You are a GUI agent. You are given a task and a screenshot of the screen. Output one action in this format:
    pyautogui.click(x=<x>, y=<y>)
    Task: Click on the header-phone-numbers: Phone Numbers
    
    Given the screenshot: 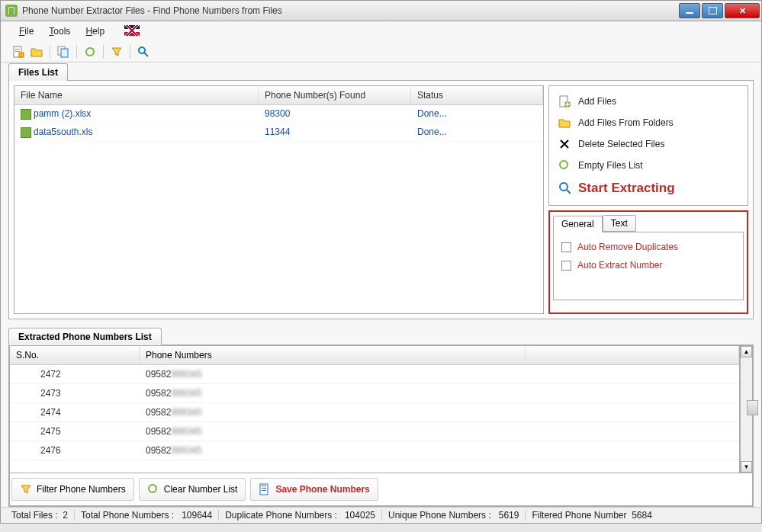 What is the action you would take?
    pyautogui.click(x=333, y=355)
    